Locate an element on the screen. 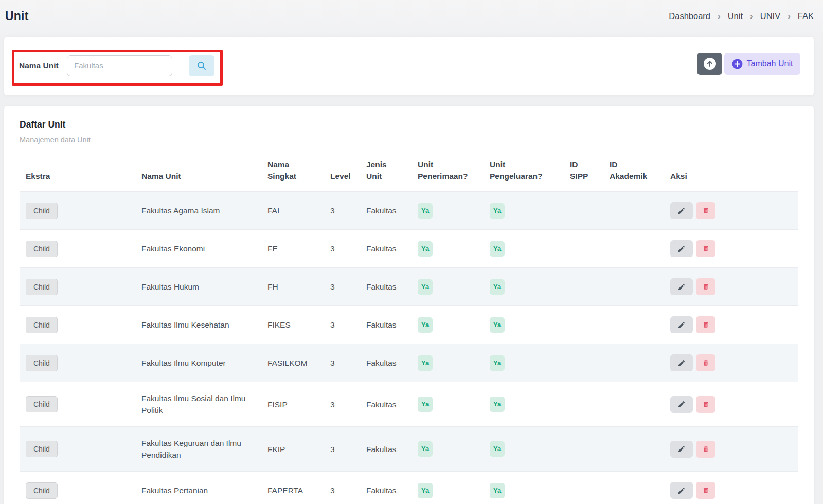 This screenshot has width=823, height=504. table-row: Child Fakultas Agama Islam FAI 3 Fakulta… is located at coordinates (409, 211).